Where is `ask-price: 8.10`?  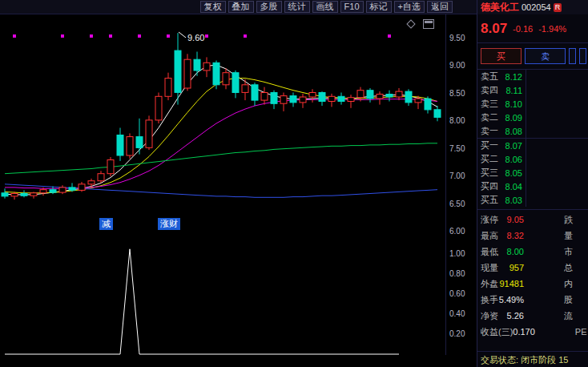 ask-price: 8.10 is located at coordinates (514, 104).